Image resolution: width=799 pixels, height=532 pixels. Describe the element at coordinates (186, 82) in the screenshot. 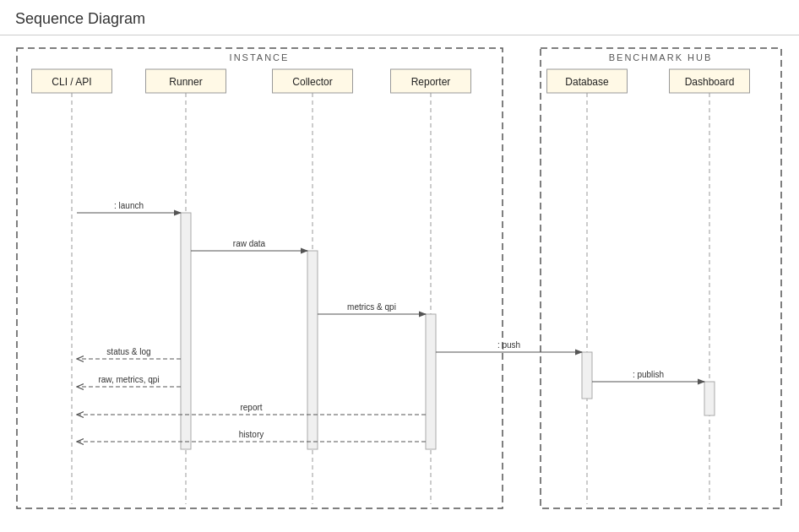

I see `svg-text: Runner` at that location.